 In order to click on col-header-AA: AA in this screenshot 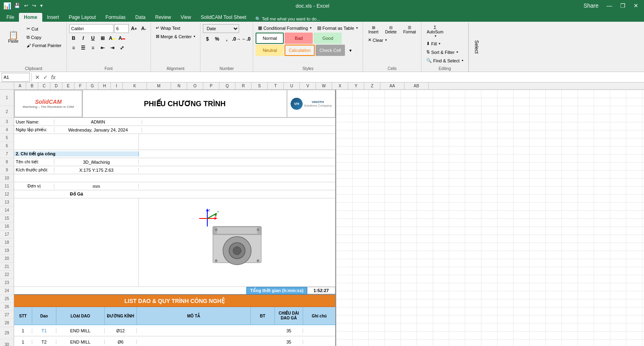, I will do `click(392, 86)`.